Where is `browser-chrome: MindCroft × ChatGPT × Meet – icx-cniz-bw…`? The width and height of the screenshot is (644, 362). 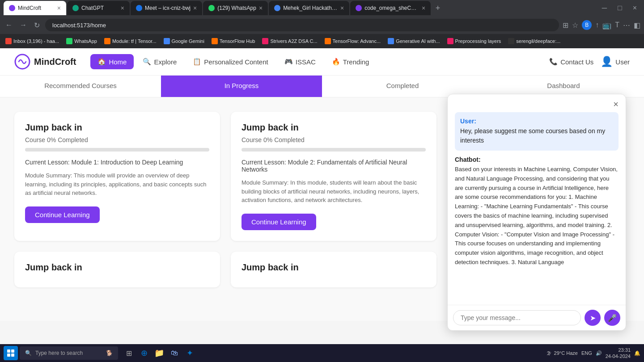 browser-chrome: MindCroft × ChatGPT × Meet – icx-cniz-bw… is located at coordinates (322, 24).